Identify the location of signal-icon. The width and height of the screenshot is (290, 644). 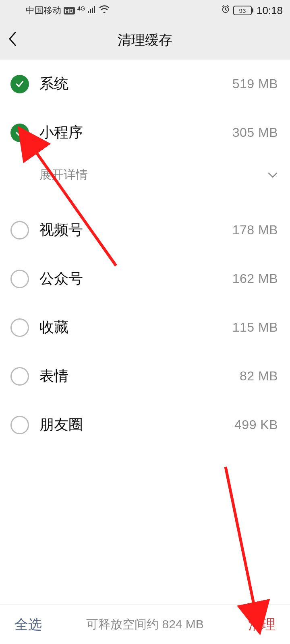
(92, 10).